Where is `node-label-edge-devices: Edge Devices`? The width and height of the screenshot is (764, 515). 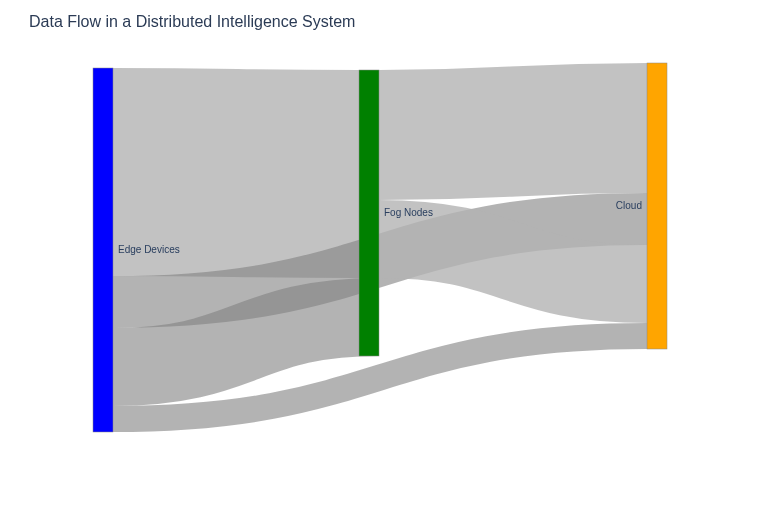
node-label-edge-devices: Edge Devices is located at coordinates (149, 250).